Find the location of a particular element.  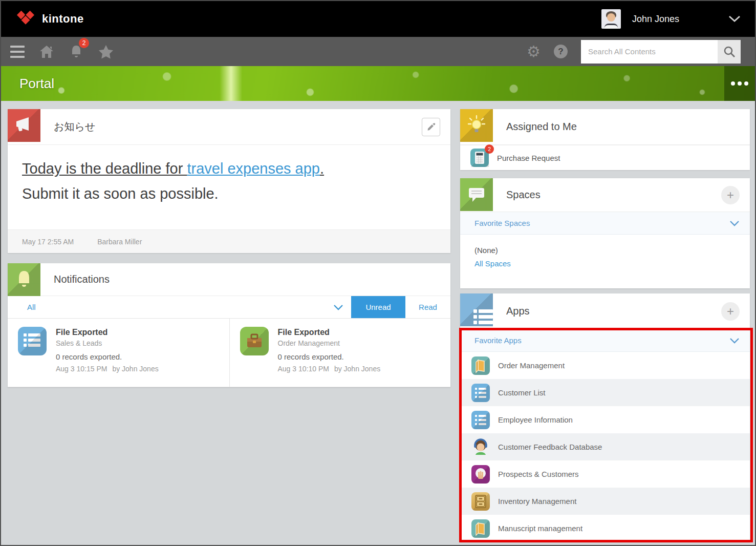

notifications-widget: Notifications All Unread Read is located at coordinates (229, 325).